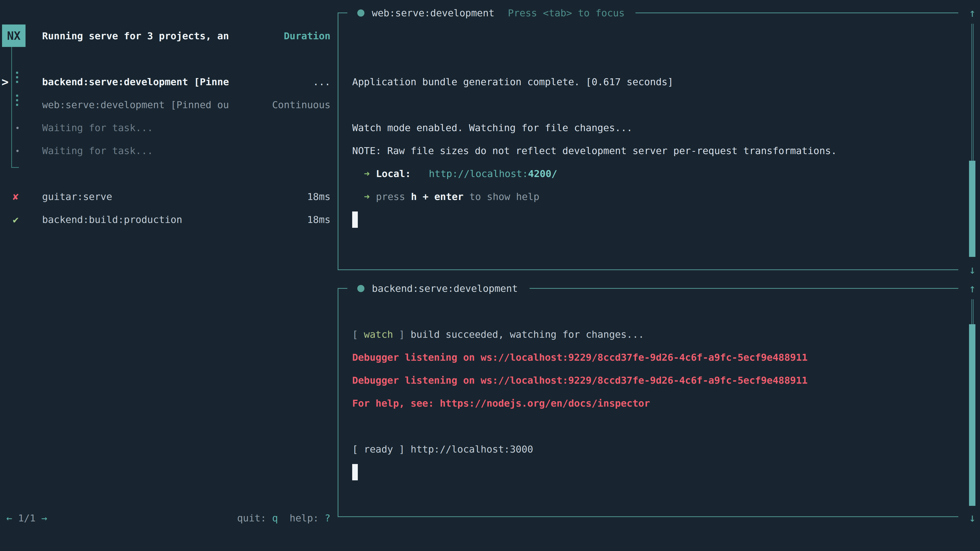 The image size is (980, 551). I want to click on task-web-serve-status: Continuous, so click(301, 105).